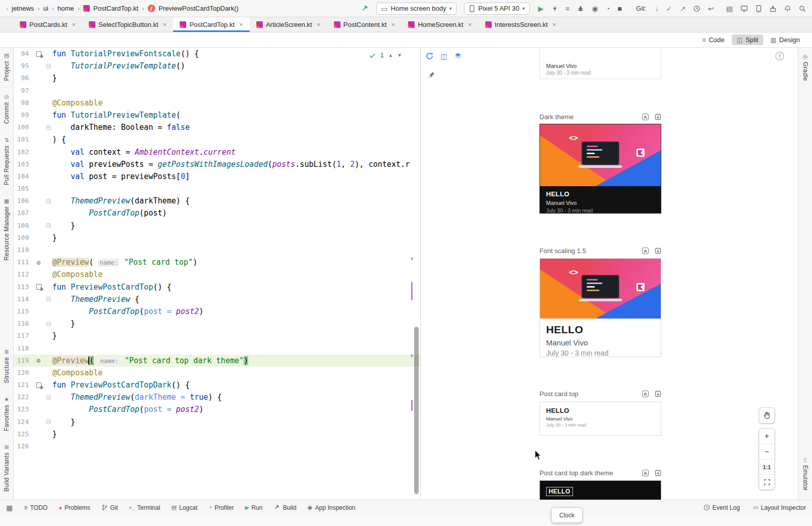 The image size is (812, 526). I want to click on statusbar-terminal: >_ Terminal, so click(144, 508).